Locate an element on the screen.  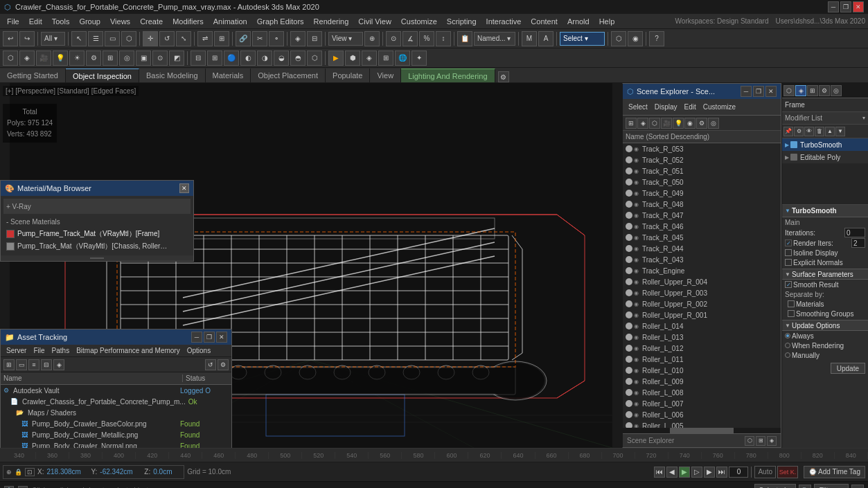
se-item-track-r-044: ◉ Track_R_044 is located at coordinates (702, 248).